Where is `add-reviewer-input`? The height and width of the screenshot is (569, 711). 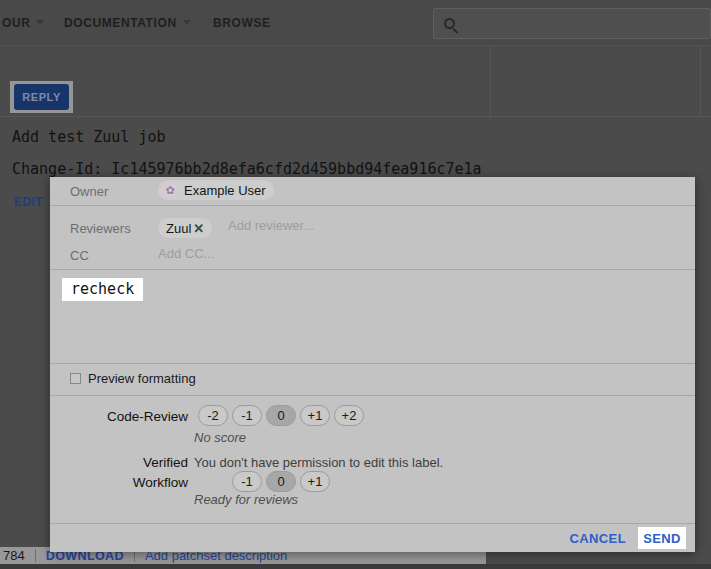
add-reviewer-input is located at coordinates (318, 226).